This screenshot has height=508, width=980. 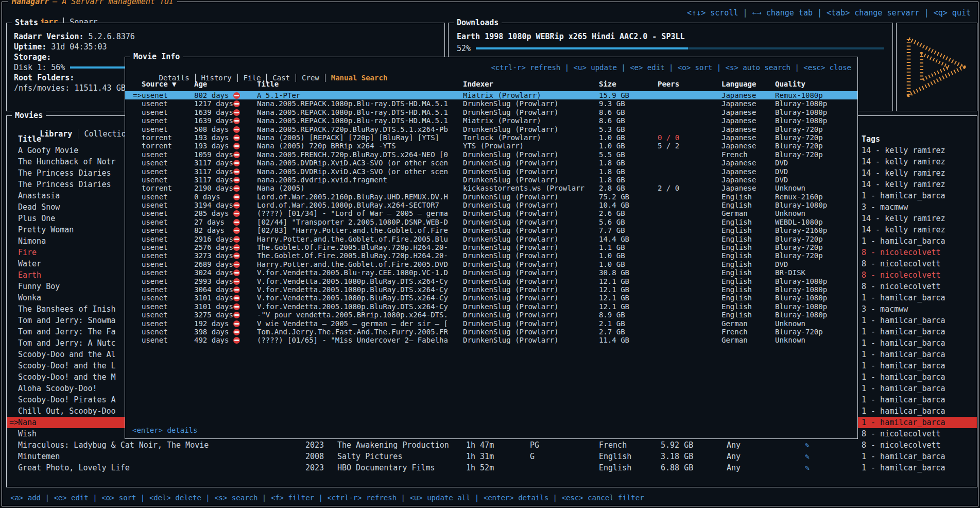 I want to click on search-result-row: usenet 2916 days Harry.Potter.and.the.Go…, so click(x=491, y=239).